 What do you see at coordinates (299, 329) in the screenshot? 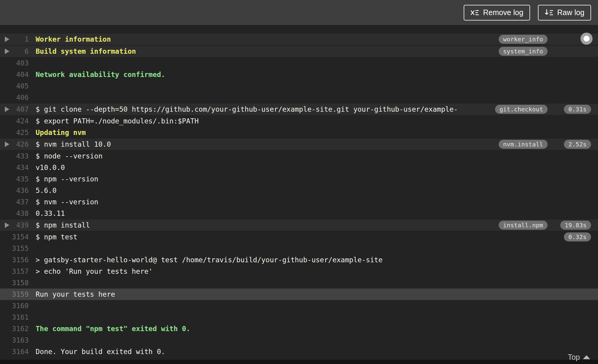
I see `log-row: 3162The command "npm test" exited with 0…` at bounding box center [299, 329].